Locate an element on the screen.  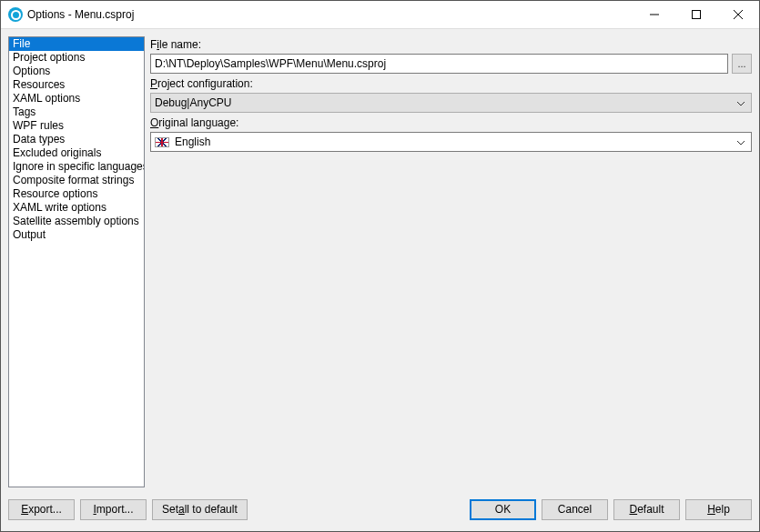
sidebar-item-xaml-write-options: XAML write options is located at coordinates (76, 207).